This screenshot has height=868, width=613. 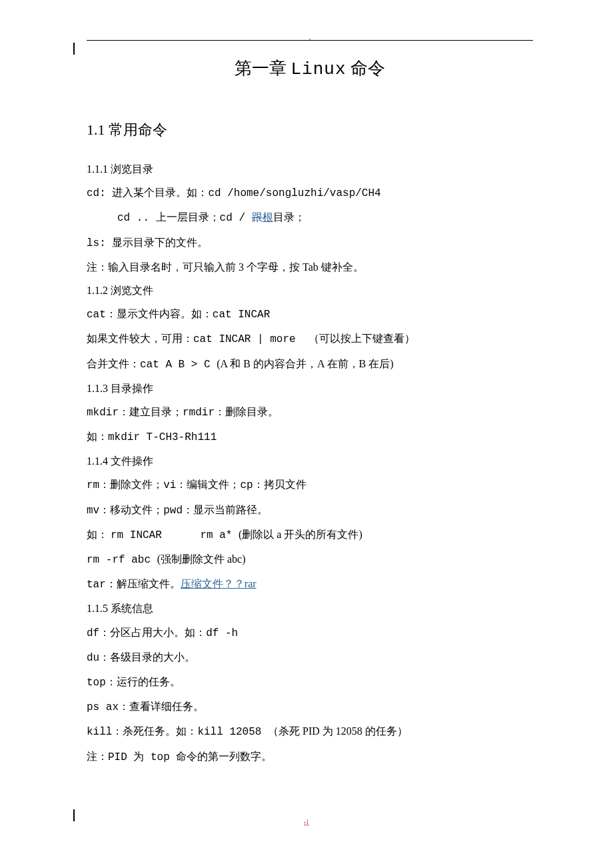 What do you see at coordinates (306, 821) in the screenshot?
I see `page-footer: .1` at bounding box center [306, 821].